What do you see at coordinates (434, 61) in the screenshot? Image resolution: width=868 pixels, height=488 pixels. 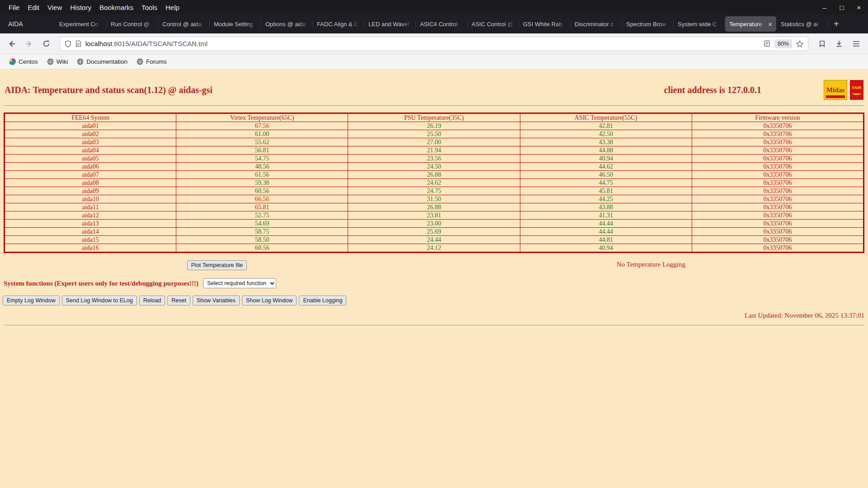 I see `bookmarks-toolbar: CentosWikiDocumentationForums` at bounding box center [434, 61].